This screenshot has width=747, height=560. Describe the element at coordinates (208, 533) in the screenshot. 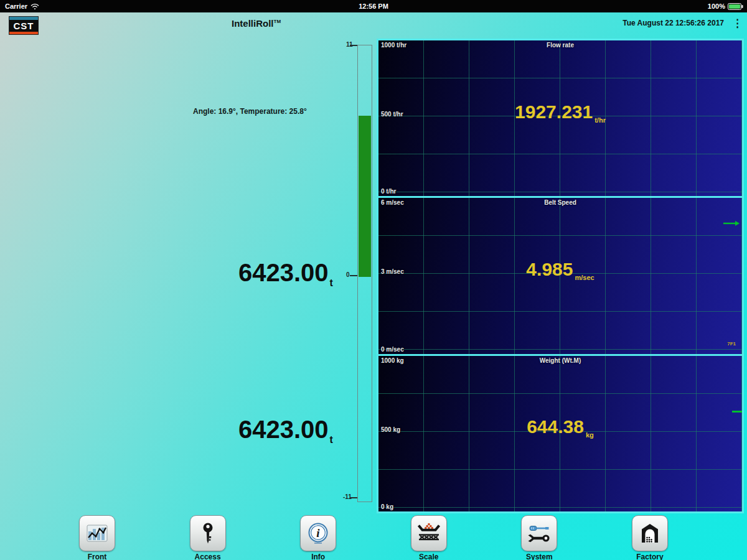

I see `key-icon` at that location.